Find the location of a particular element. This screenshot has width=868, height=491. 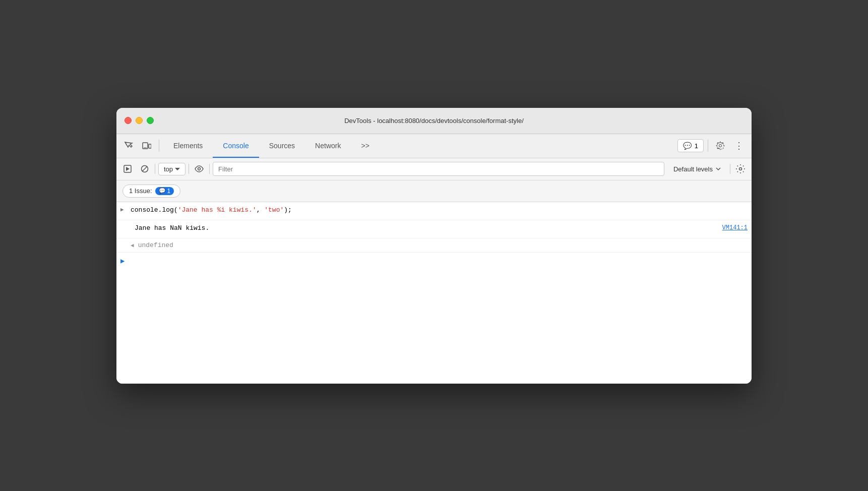

console-prompt-row: ▶ is located at coordinates (434, 261).